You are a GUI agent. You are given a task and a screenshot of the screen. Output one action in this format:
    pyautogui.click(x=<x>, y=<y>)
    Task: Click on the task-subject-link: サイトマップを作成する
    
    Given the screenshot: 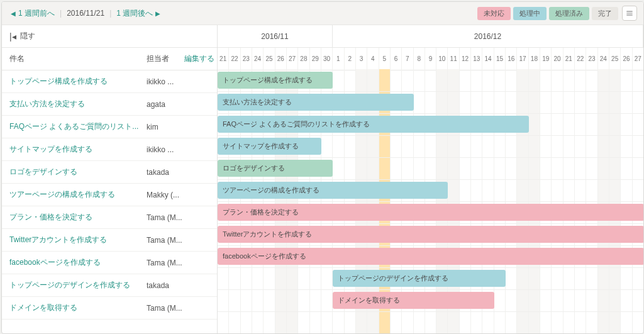 What is the action you would take?
    pyautogui.click(x=74, y=150)
    